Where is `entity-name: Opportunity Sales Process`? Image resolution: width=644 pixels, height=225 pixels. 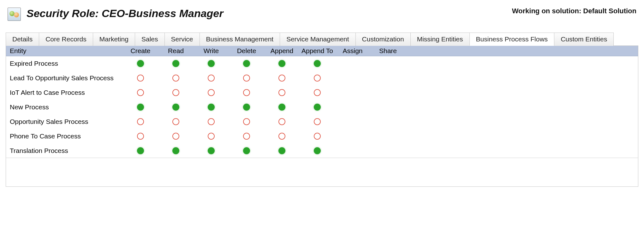 entity-name: Opportunity Sales Process is located at coordinates (64, 122).